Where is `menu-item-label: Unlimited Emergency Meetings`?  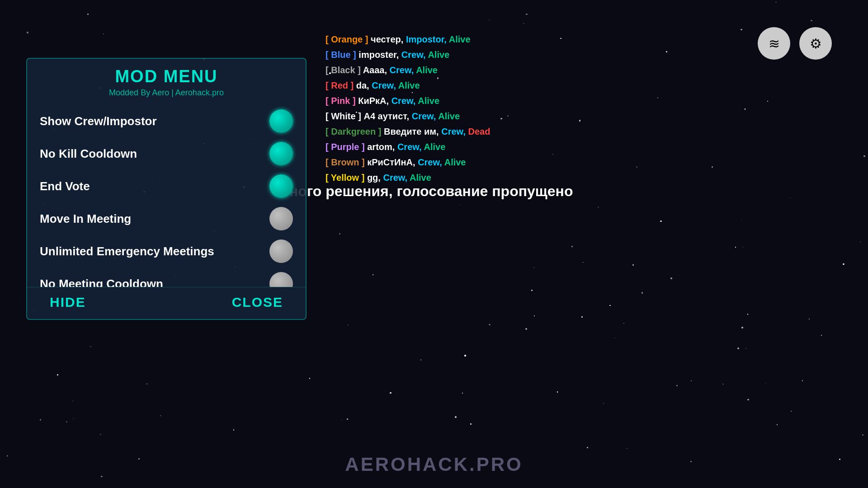 menu-item-label: Unlimited Emergency Meetings is located at coordinates (127, 251).